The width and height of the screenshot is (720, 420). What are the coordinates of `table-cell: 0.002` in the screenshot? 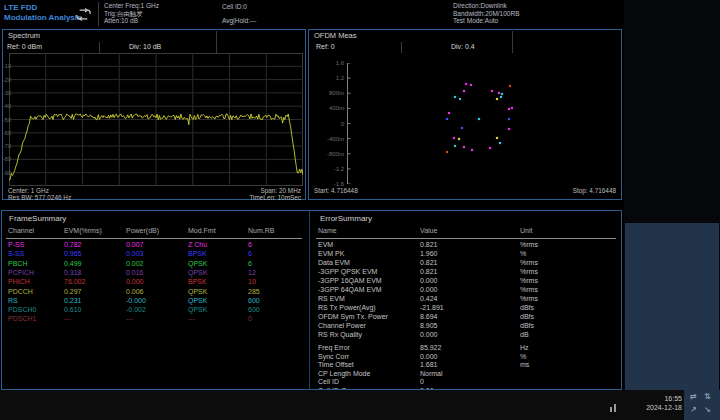 It's located at (135, 264).